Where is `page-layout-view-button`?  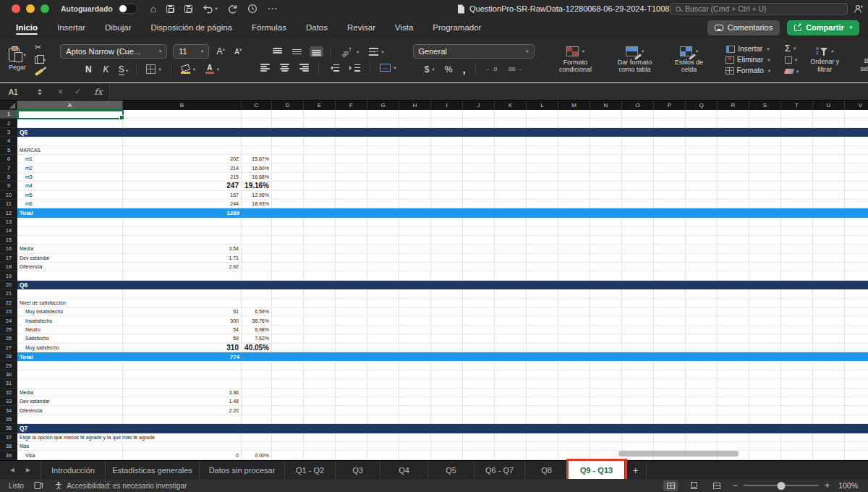 page-layout-view-button is located at coordinates (694, 486).